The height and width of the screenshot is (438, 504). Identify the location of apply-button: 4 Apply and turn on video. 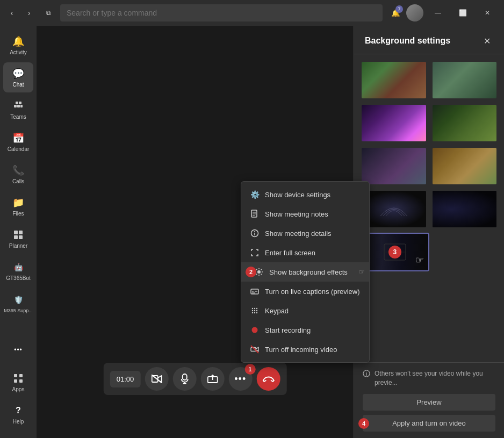
(429, 423).